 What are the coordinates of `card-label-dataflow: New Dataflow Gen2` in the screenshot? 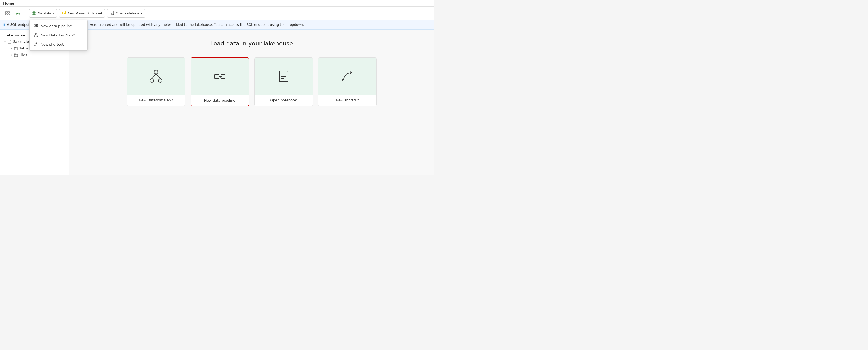 It's located at (156, 100).